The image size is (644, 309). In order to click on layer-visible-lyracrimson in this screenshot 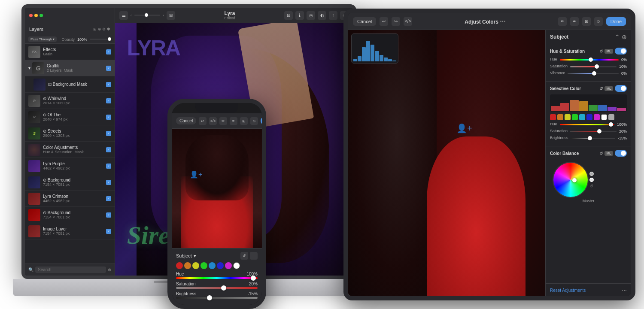, I will do `click(109, 199)`.